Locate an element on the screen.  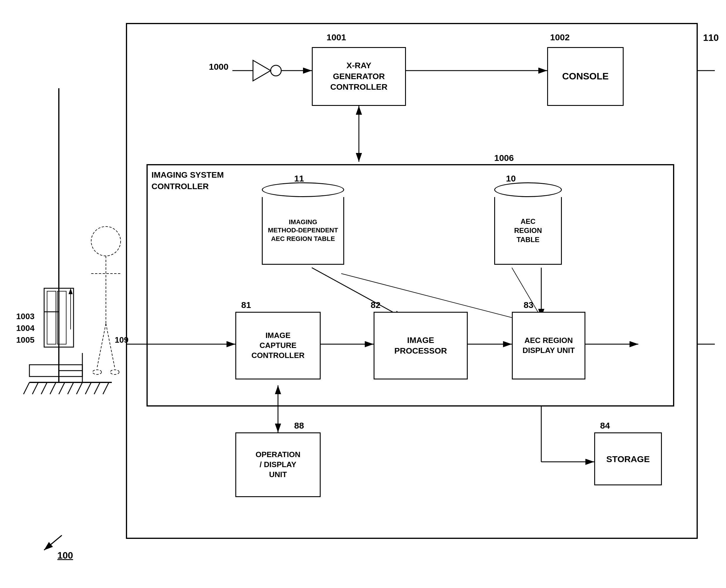
console-box: CONSOLE is located at coordinates (585, 77).